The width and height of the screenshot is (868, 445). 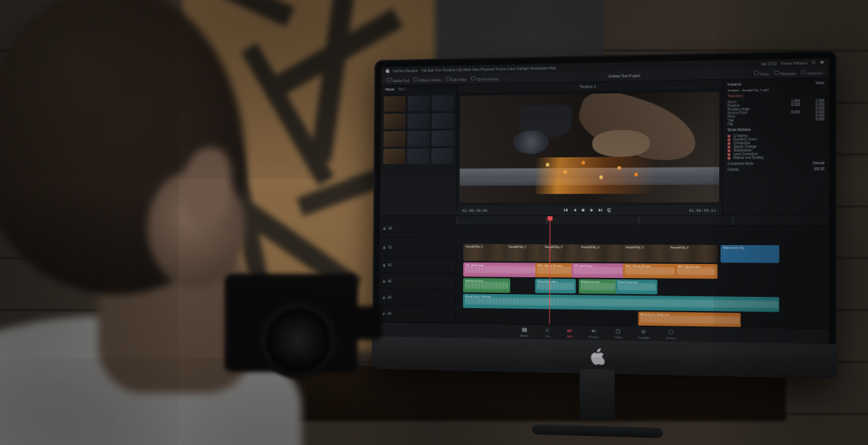 I want to click on timeline-clip: SFX_Grind_01.wav, so click(x=556, y=271).